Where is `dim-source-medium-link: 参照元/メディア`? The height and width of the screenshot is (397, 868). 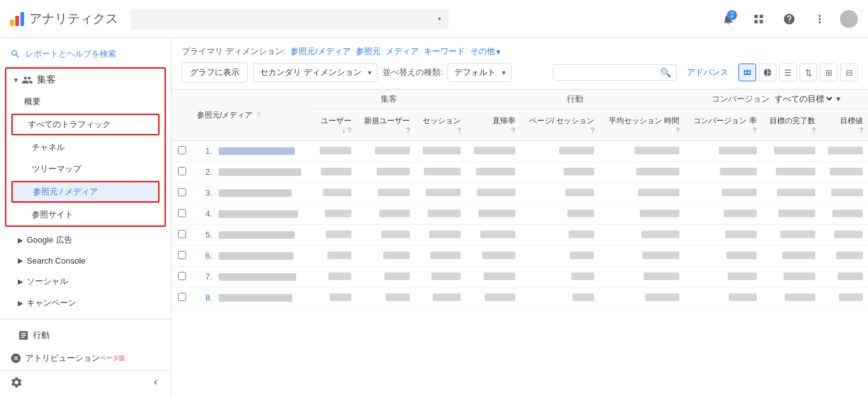 dim-source-medium-link: 参照元/メディア is located at coordinates (320, 51).